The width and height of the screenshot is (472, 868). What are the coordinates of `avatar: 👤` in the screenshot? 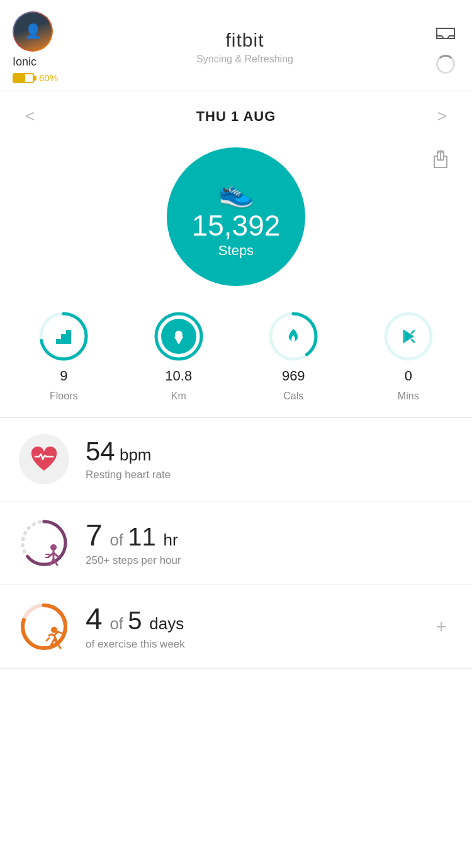 It's located at (33, 31).